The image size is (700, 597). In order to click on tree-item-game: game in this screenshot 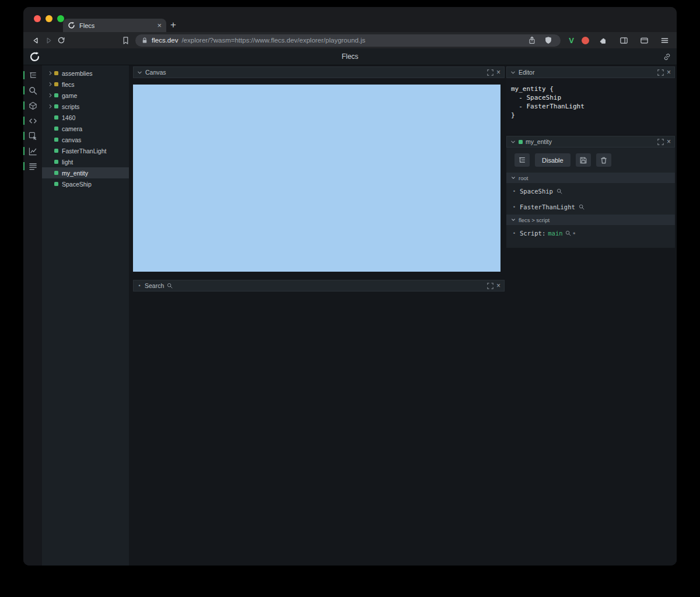, I will do `click(85, 96)`.